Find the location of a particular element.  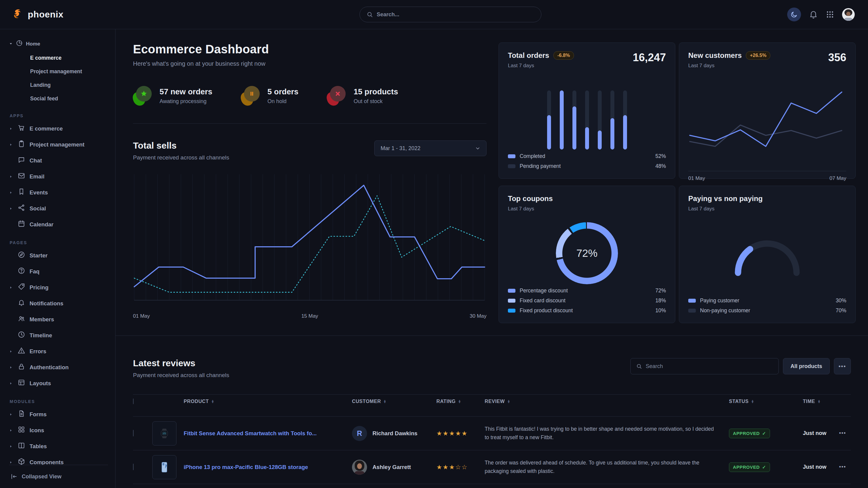

sidebar-item-label: E commerce is located at coordinates (46, 129).